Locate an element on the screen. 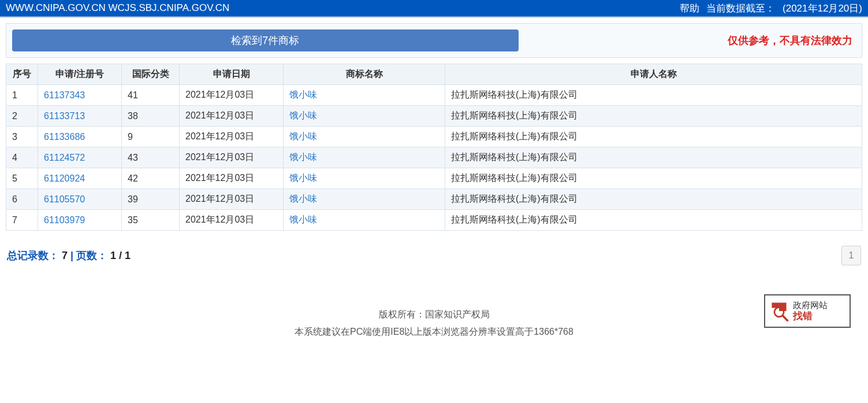  cell-intl-class: 42 is located at coordinates (151, 179).